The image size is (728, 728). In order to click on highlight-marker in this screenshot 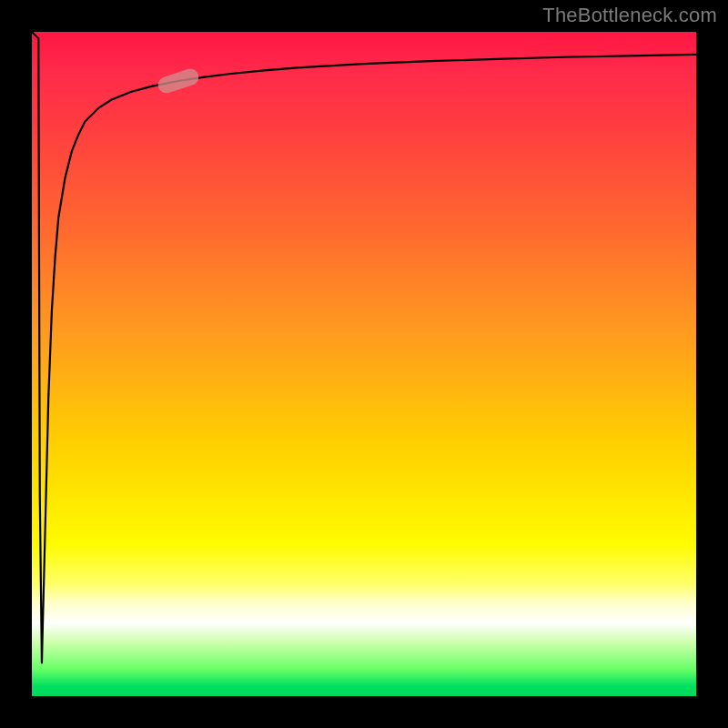, I will do `click(178, 80)`.